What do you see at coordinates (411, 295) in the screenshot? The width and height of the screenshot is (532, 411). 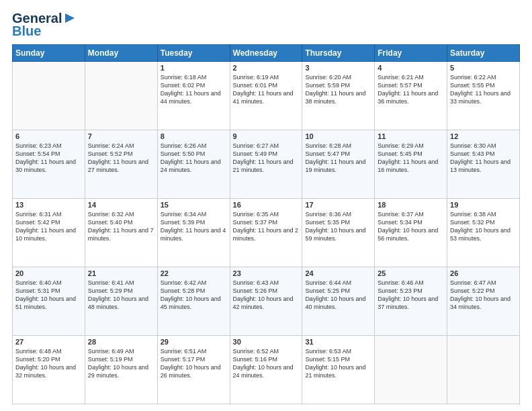 I see `day-content: Sunrise: 6:46 AMSunset: 5:23 PMDaylight:…` at bounding box center [411, 295].